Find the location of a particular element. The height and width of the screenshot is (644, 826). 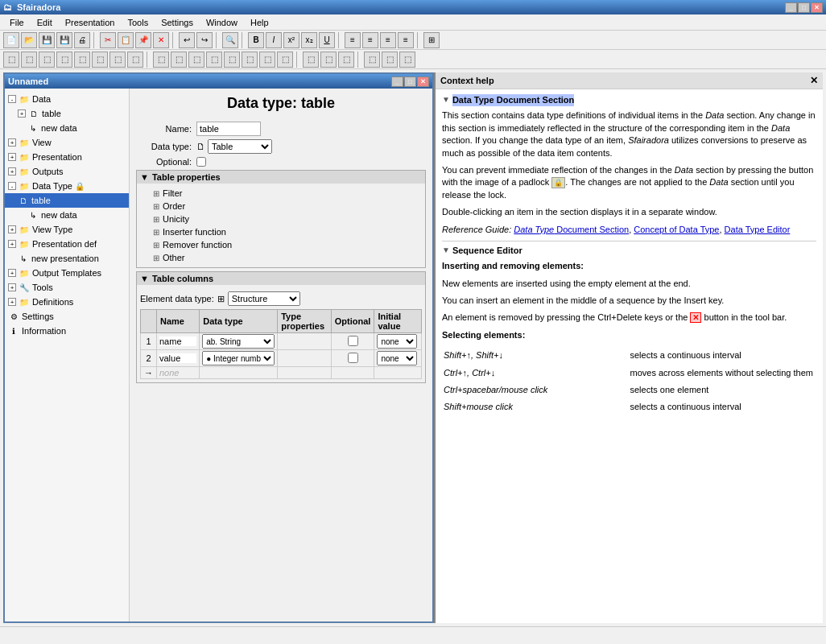

other-item: ⊞ Other is located at coordinates (281, 258).